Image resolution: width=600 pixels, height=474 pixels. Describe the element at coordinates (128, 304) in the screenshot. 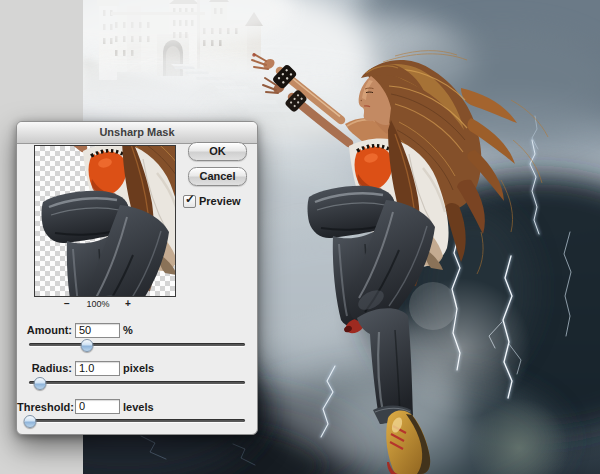

I see `zoom-in-button: +` at that location.